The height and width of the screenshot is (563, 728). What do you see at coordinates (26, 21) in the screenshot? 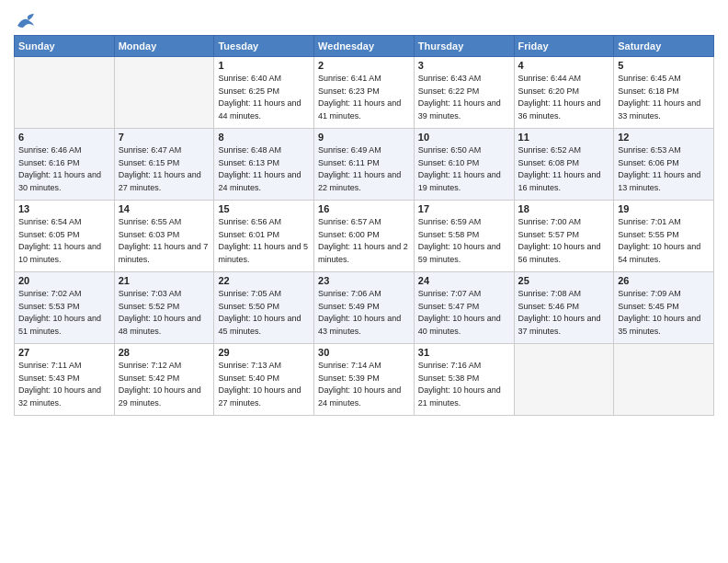
I see `logo-bird-icon` at bounding box center [26, 21].